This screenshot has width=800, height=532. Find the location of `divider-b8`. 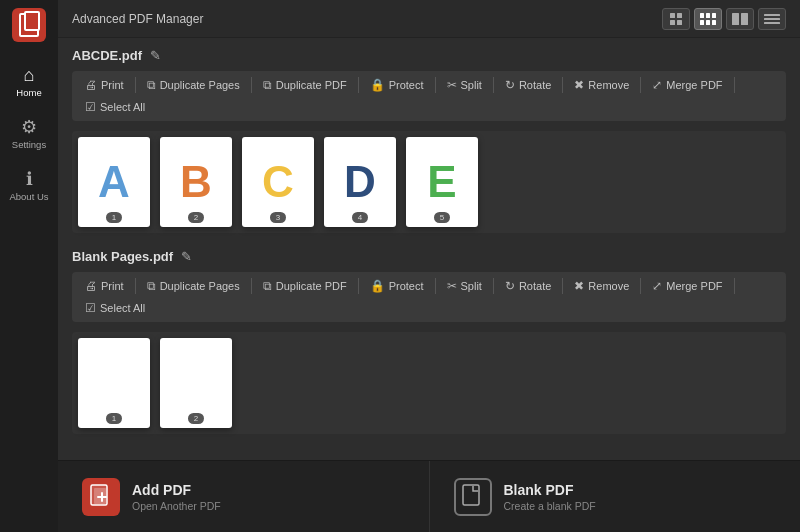

divider-b8 is located at coordinates (734, 286).